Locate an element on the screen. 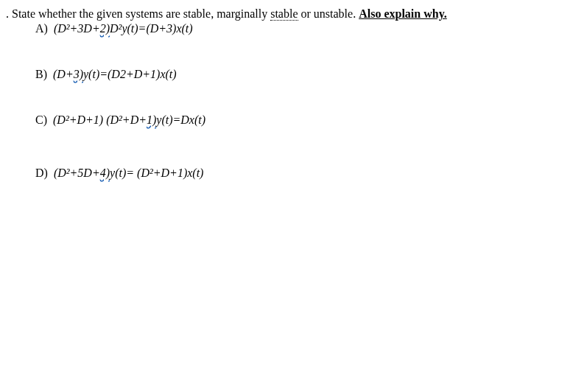  item-c: C)(D²+D+1) (D²+D+1)y(t)=Dx(t) is located at coordinates (301, 120).